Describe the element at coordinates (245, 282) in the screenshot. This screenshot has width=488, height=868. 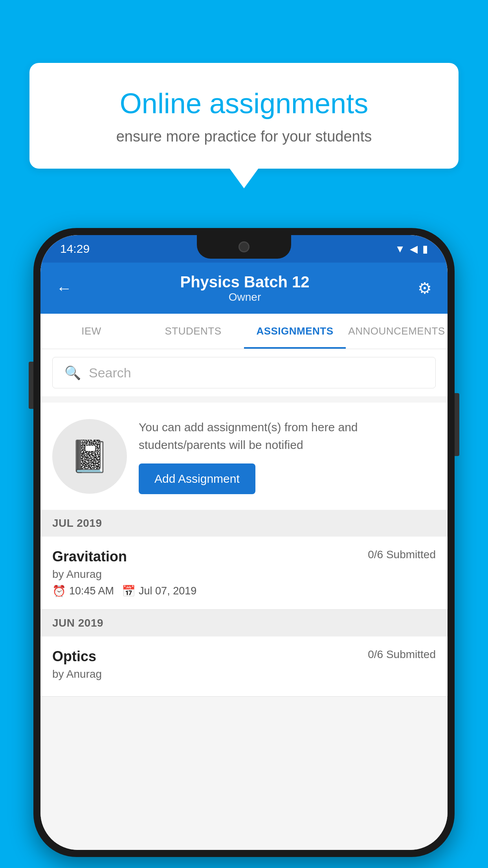
I see `header-title: Physics Batch 12` at that location.